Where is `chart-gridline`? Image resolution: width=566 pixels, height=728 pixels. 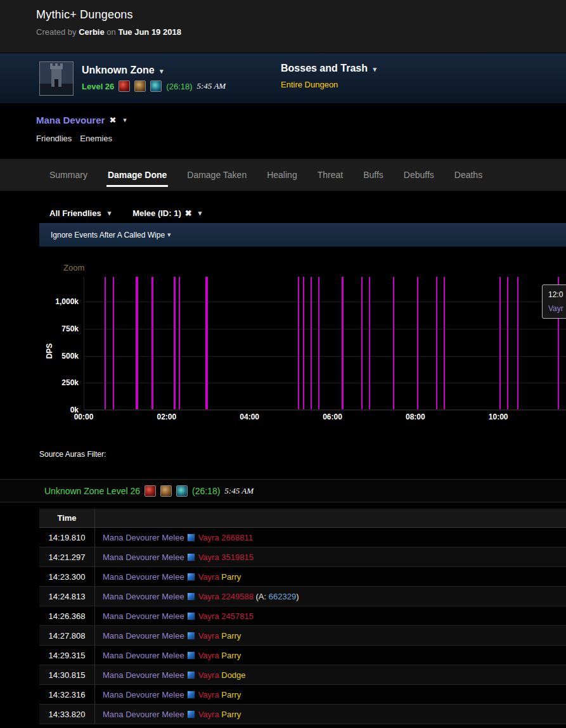 chart-gridline is located at coordinates (325, 329).